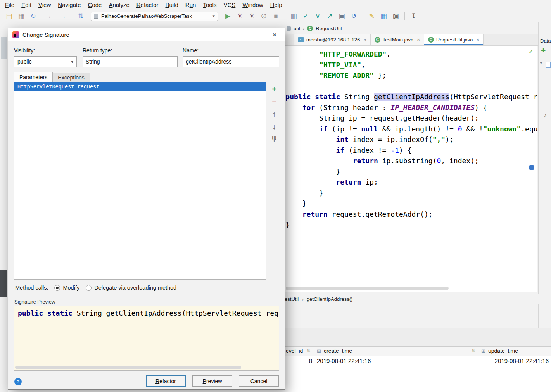 The width and height of the screenshot is (551, 392). What do you see at coordinates (274, 114) in the screenshot?
I see `move-up-button: ↑` at bounding box center [274, 114].